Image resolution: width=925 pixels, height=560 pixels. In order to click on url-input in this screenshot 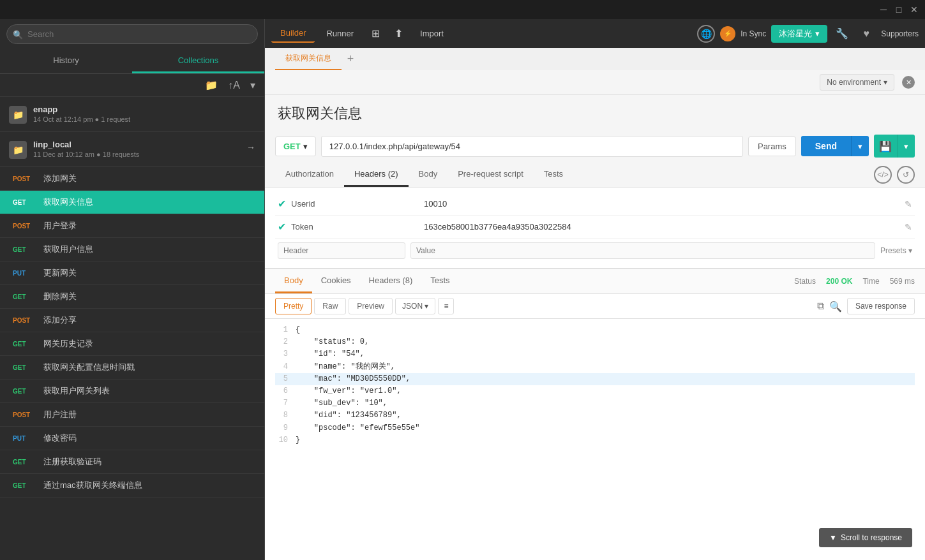, I will do `click(532, 147)`.